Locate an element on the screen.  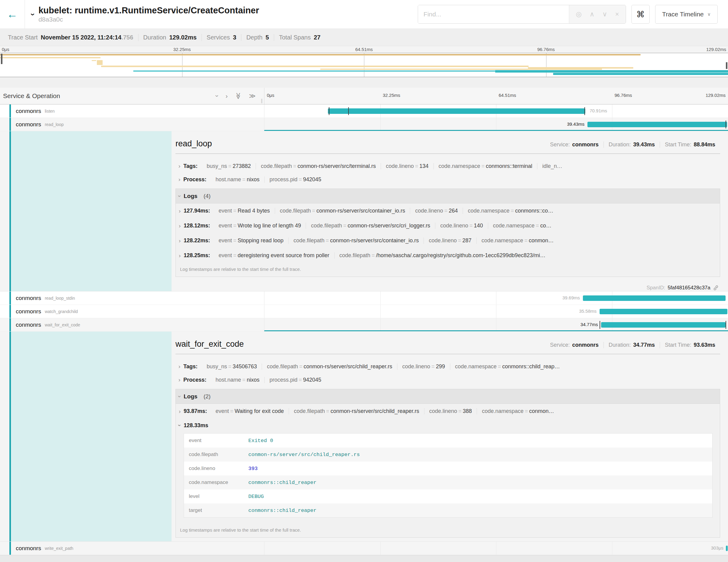
log-field: code.namespace=co… is located at coordinates (522, 226).